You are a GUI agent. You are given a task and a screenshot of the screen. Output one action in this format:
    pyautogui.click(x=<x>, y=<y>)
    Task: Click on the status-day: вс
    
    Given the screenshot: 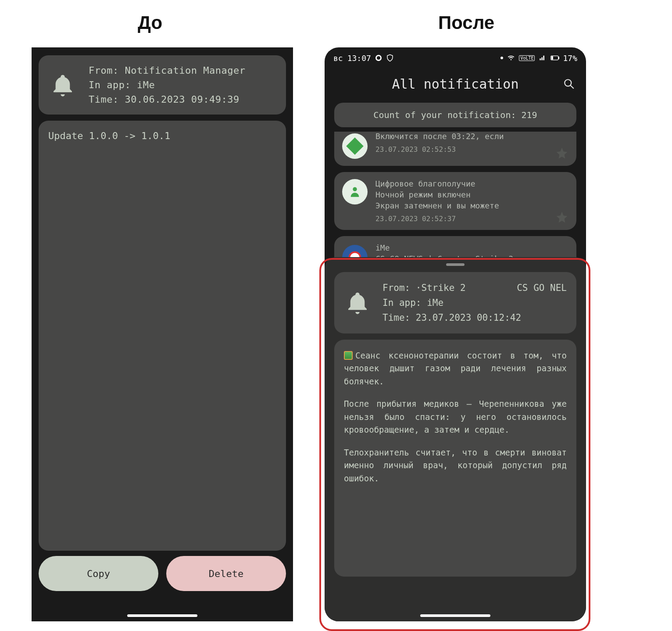 What is the action you would take?
    pyautogui.click(x=338, y=58)
    